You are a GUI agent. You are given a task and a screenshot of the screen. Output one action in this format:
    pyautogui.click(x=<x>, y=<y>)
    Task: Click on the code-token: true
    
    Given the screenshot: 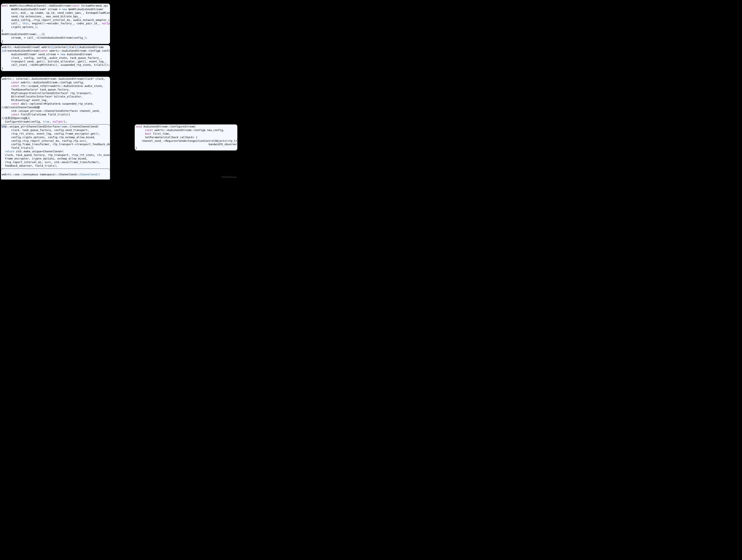 What is the action you would take?
    pyautogui.click(x=46, y=121)
    